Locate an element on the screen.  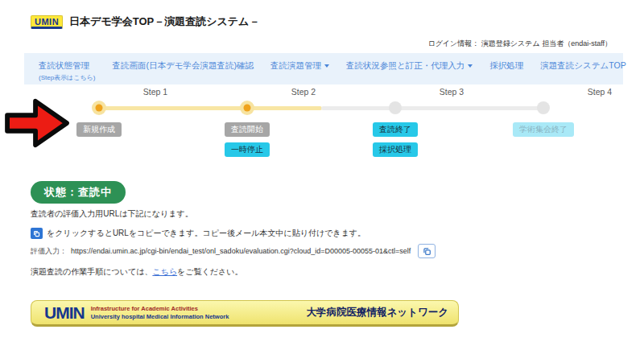
copy-hint-line: をクリックするとURLをコピーできます。コピー後メール本文中に貼り付けできます。 is located at coordinates (198, 233).